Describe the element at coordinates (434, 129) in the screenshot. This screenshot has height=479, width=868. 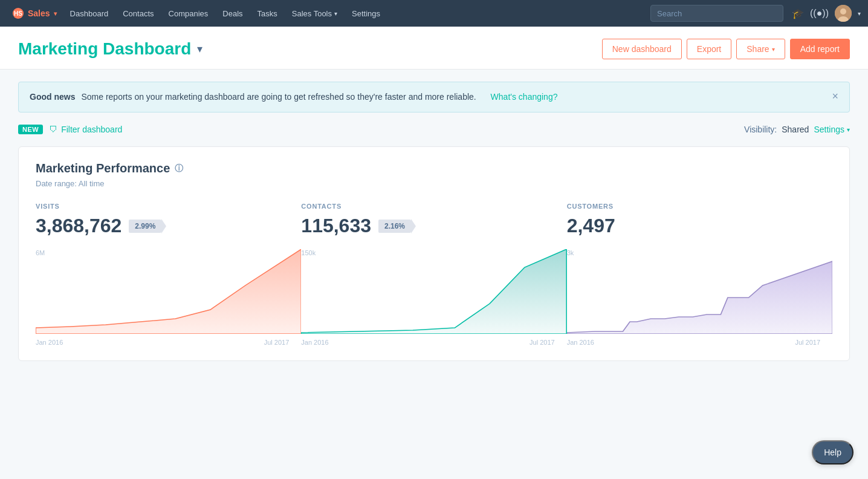
I see `filter-bar: NEW ⛉ Filter dashboard Visibility: Share…` at that location.